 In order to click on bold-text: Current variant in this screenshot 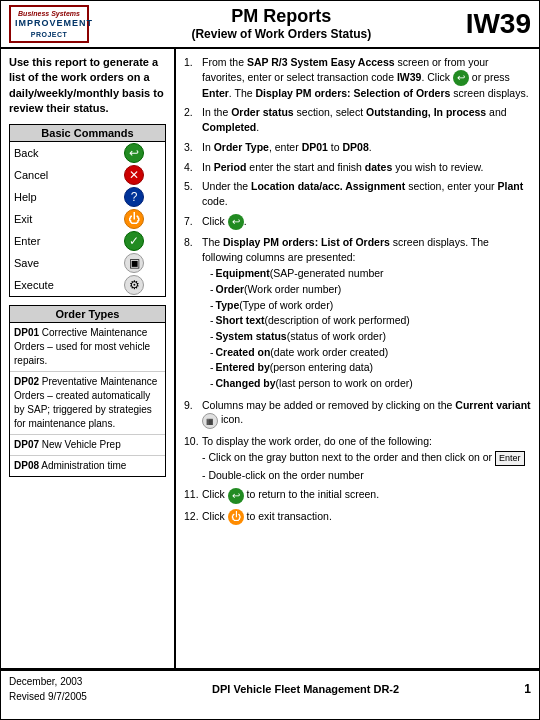, I will do `click(492, 405)`.